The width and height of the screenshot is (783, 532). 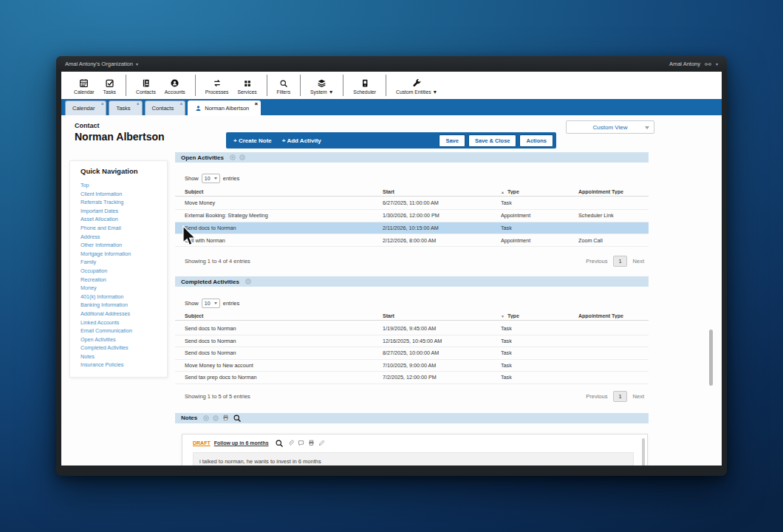 What do you see at coordinates (610, 127) in the screenshot?
I see `custom-view-dropdown: Custom View` at bounding box center [610, 127].